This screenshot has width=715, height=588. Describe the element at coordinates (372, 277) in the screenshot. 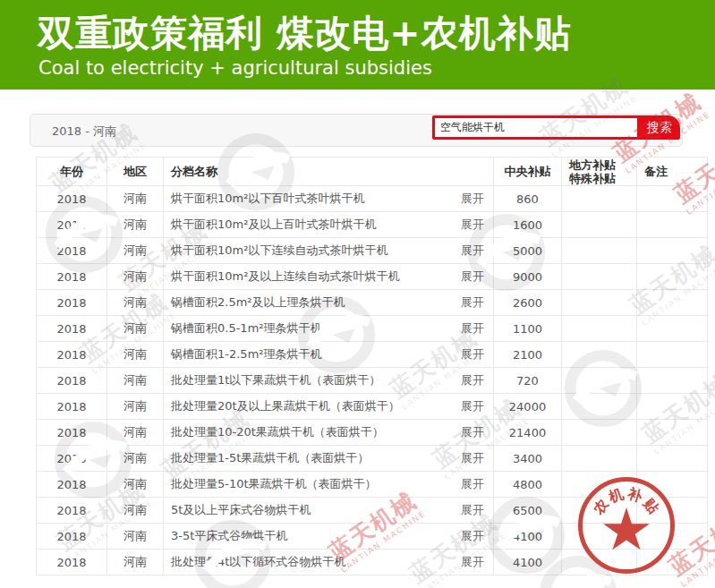

I see `table-row: 2018 河南 烘干面积10m²及以上连续自动式茶叶烘干机 展开 9000` at that location.